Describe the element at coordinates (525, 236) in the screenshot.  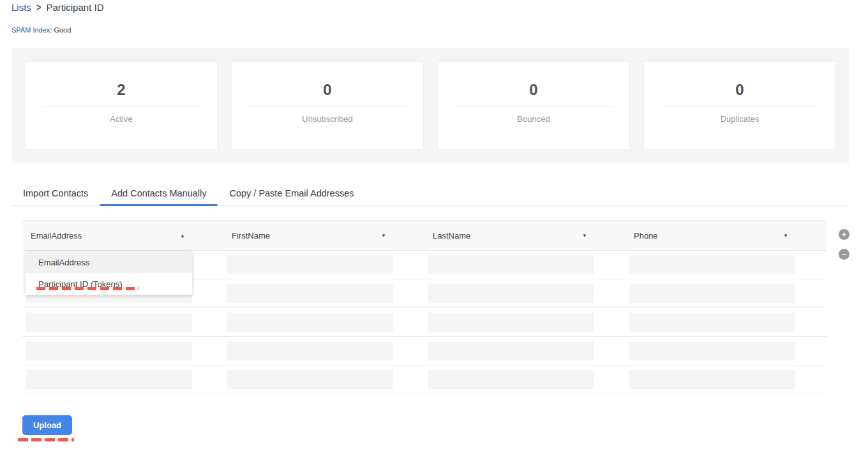
I see `column-select-lastname: LastName ▼` at that location.